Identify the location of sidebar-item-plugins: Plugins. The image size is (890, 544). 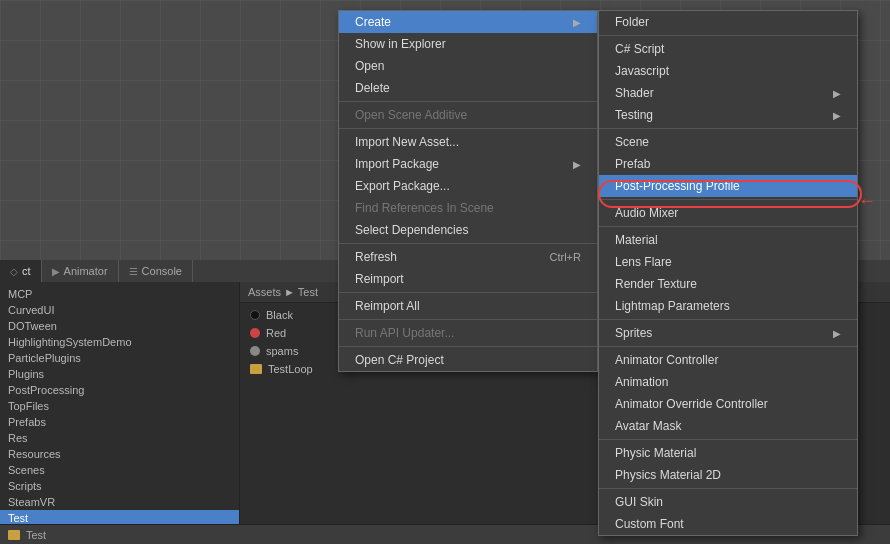
(120, 374).